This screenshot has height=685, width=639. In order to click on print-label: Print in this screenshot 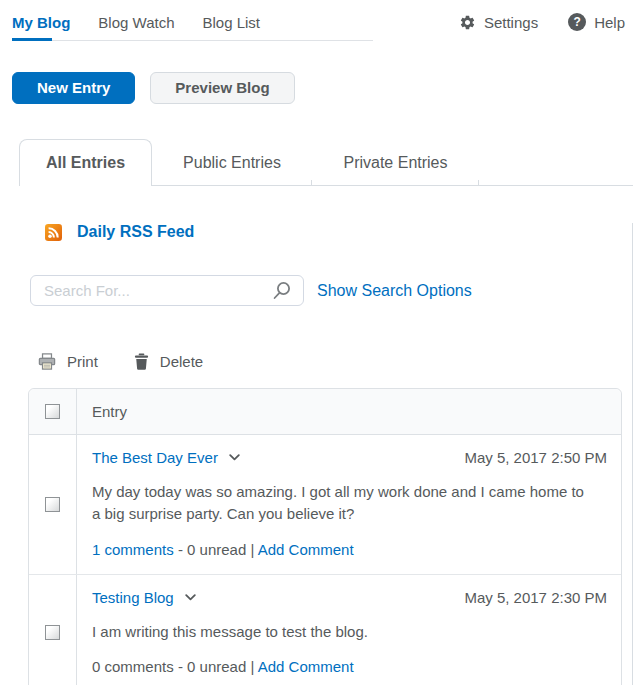, I will do `click(82, 362)`.